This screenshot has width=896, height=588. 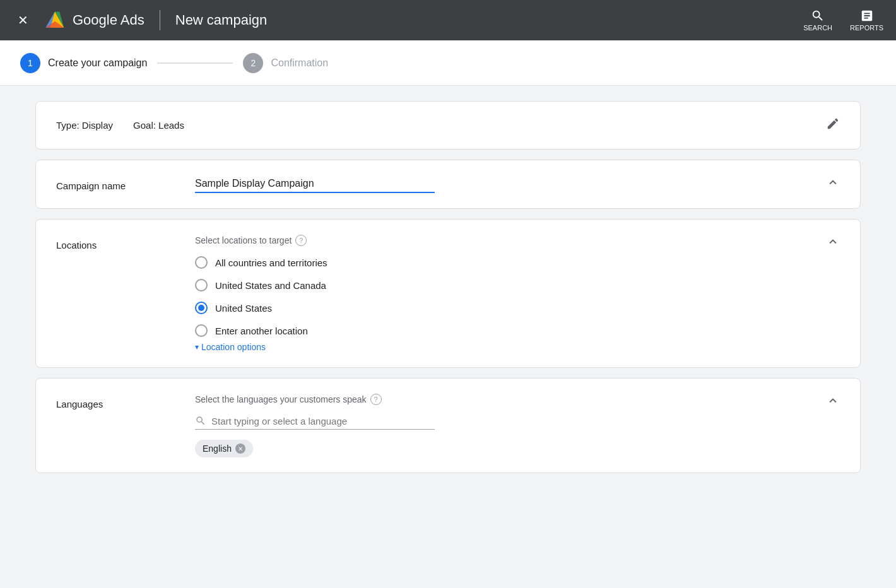 What do you see at coordinates (271, 285) in the screenshot?
I see `location-option-us-canada-label: United States and Canada` at bounding box center [271, 285].